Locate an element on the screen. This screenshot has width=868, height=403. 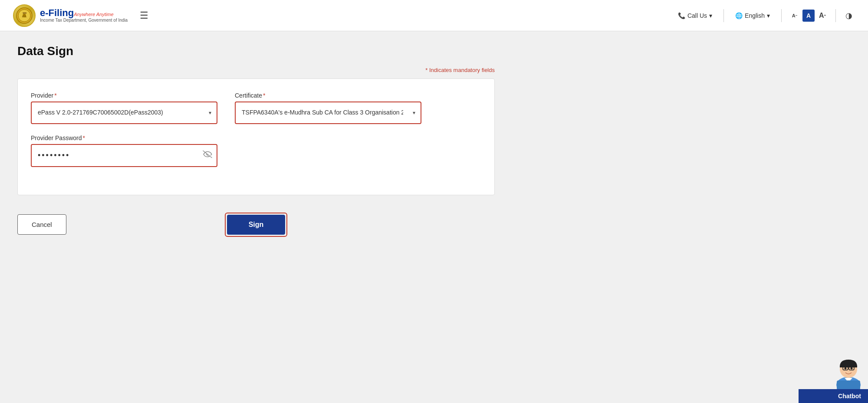
certificate-select-wrapper: TSFPA6340A's e-Mudhra Sub CA for Class 3… is located at coordinates (328, 113).